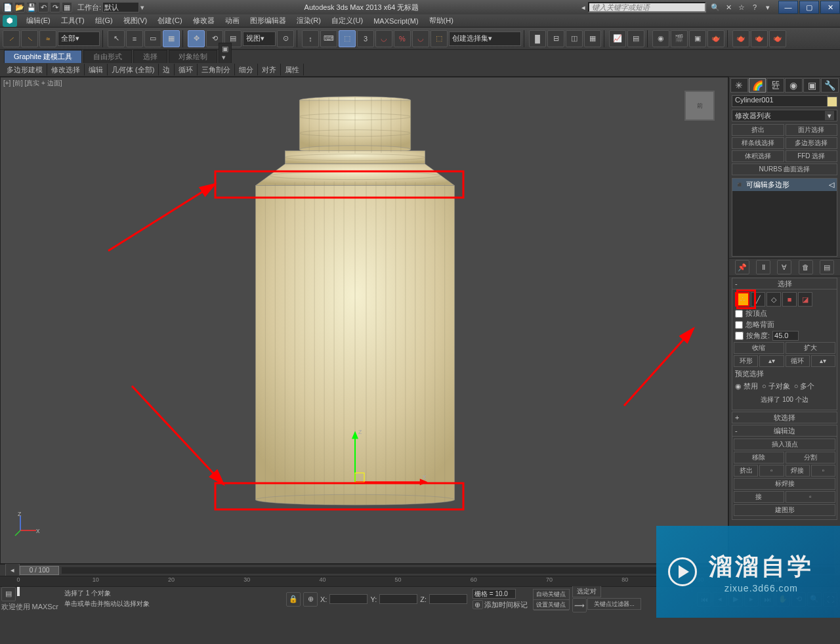 The height and width of the screenshot is (644, 840). Describe the element at coordinates (742, 7) in the screenshot. I see `favorite-icon: ☆` at that location.